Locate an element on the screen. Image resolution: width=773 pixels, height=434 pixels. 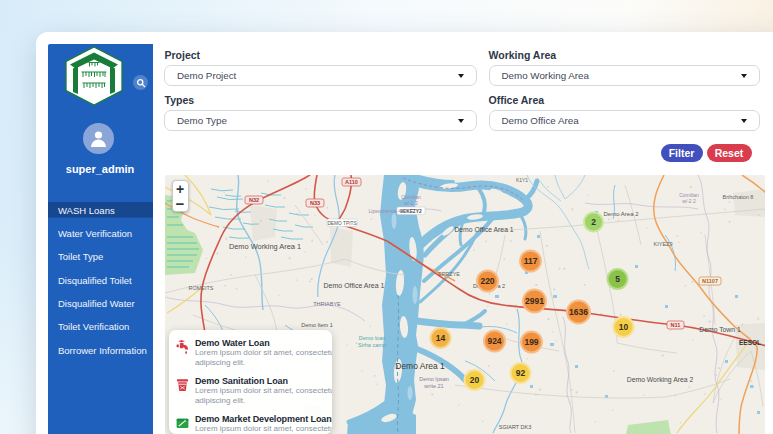
svg-text: Demo Ipsan is located at coordinates (434, 379).